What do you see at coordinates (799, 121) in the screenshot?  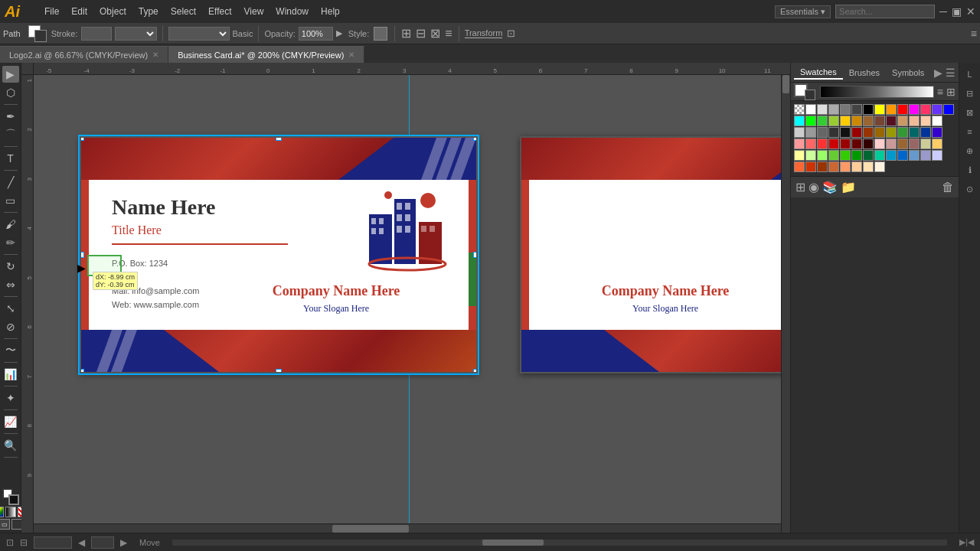 I see `swatch-cyan` at bounding box center [799, 121].